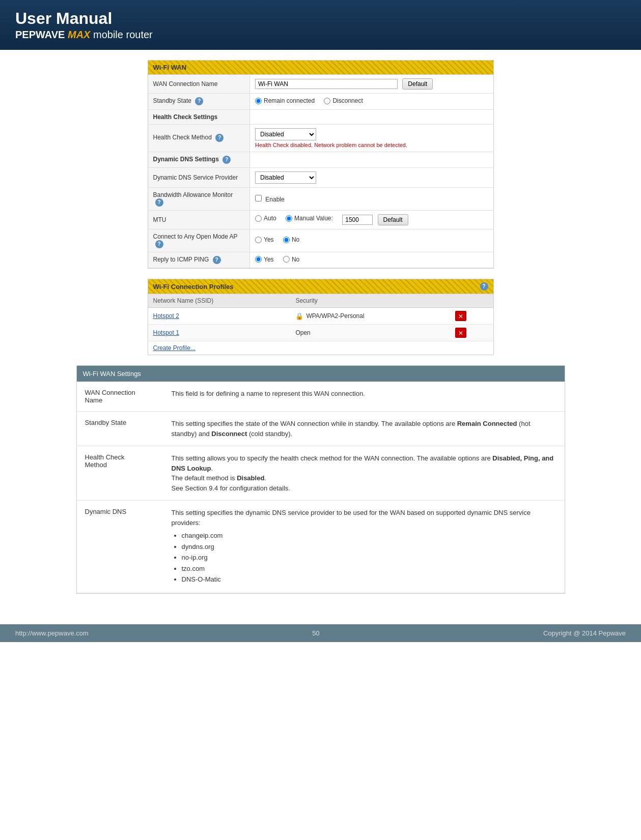 The image size is (641, 840). Describe the element at coordinates (166, 333) in the screenshot. I see `hotspot1-link: Hotspot 1` at that location.